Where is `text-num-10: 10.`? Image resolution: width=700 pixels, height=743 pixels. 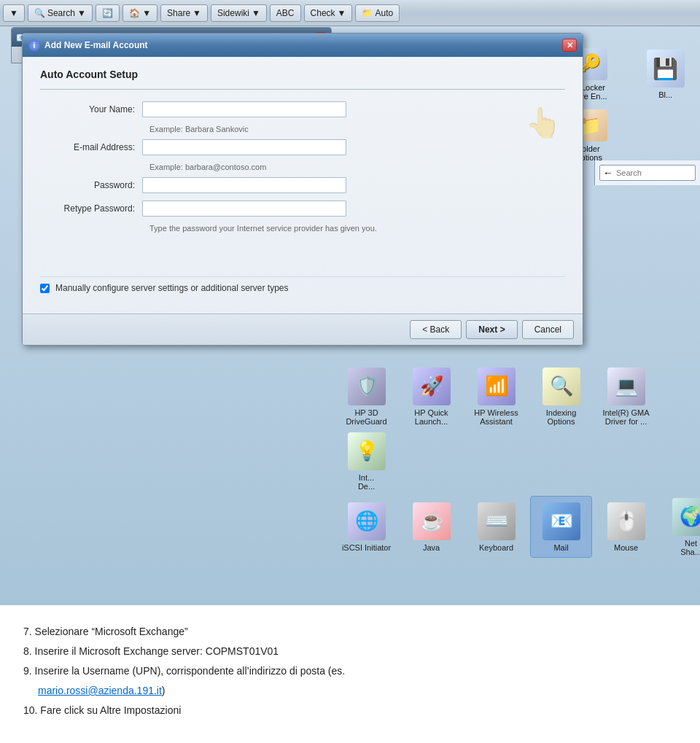 text-num-10: 10. is located at coordinates (32, 710).